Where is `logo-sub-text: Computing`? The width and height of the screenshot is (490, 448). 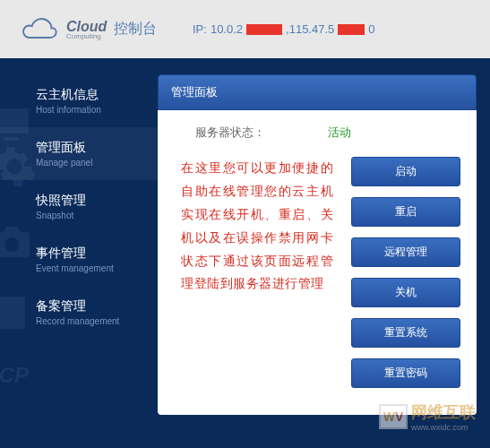
logo-sub-text: Computing is located at coordinates (86, 36).